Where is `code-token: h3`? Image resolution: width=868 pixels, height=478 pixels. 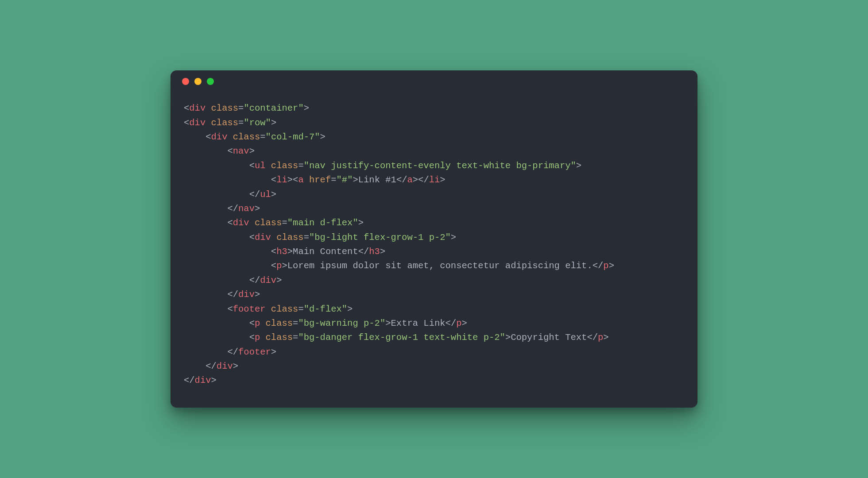 code-token: h3 is located at coordinates (282, 251).